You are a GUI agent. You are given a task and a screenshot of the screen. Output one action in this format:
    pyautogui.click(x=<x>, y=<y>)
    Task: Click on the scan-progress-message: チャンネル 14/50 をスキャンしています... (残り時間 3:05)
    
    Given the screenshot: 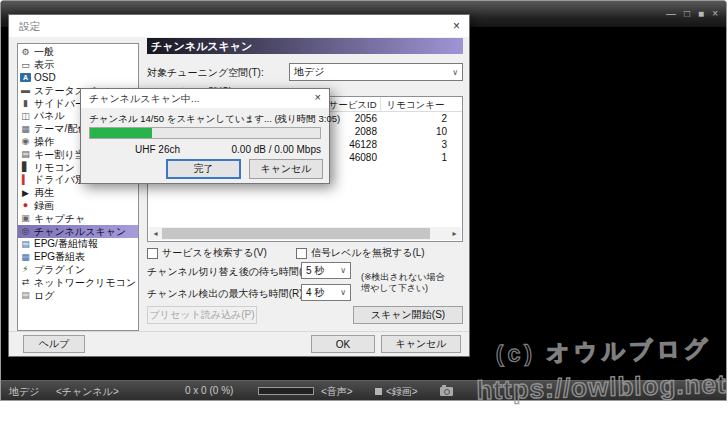 What is the action you would take?
    pyautogui.click(x=214, y=120)
    